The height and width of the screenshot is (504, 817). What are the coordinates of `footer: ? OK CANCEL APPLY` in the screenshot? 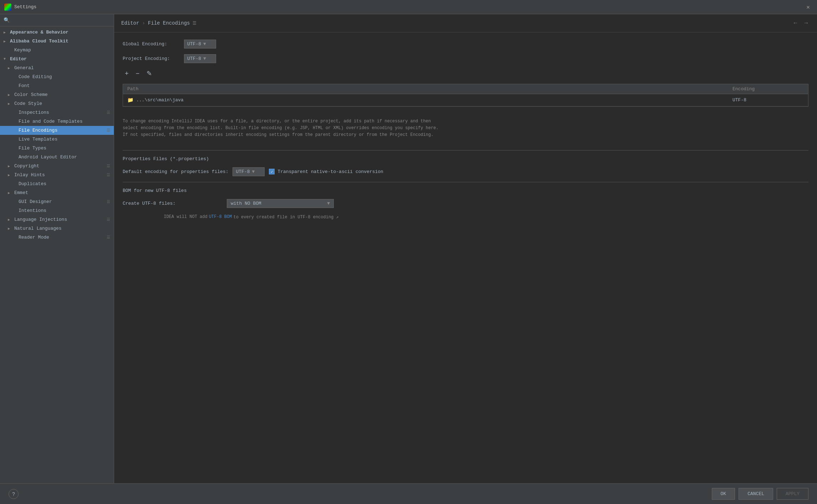 It's located at (409, 494).